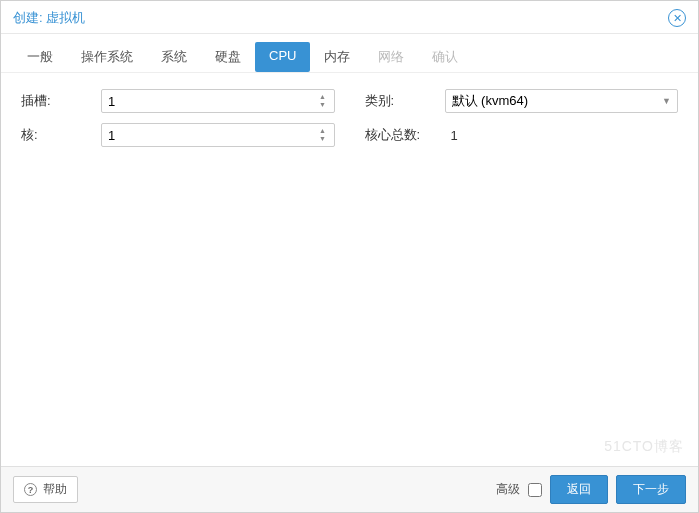 The image size is (699, 513). What do you see at coordinates (405, 135) in the screenshot?
I see `total-label: 核心总数:` at bounding box center [405, 135].